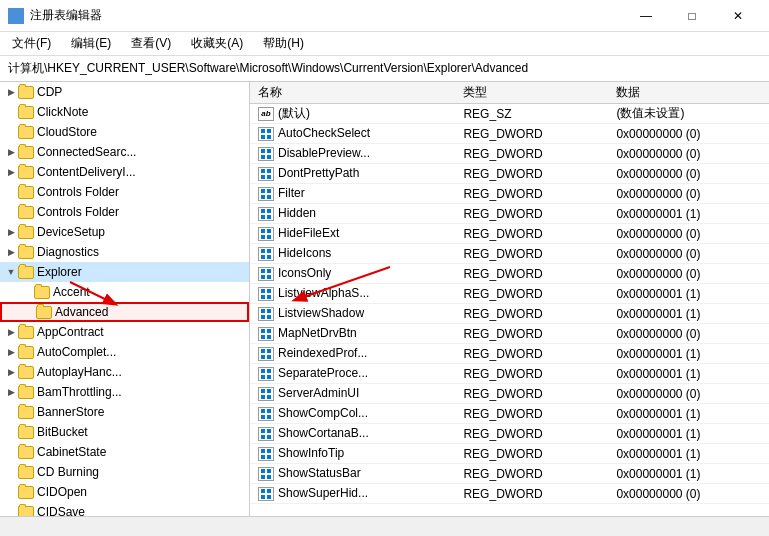  I want to click on tree-item: ▶DeviceSetup, so click(124, 232).